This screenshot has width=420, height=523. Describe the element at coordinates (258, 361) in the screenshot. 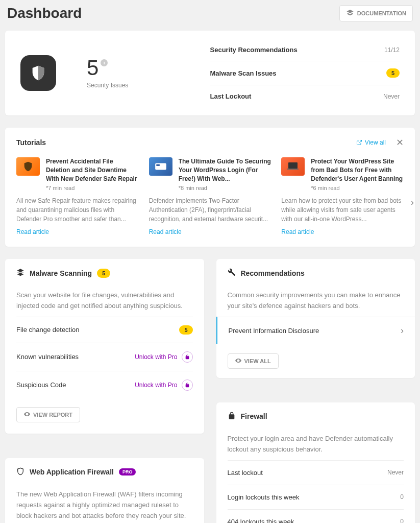

I see `view-all-label: VIEW ALL` at that location.